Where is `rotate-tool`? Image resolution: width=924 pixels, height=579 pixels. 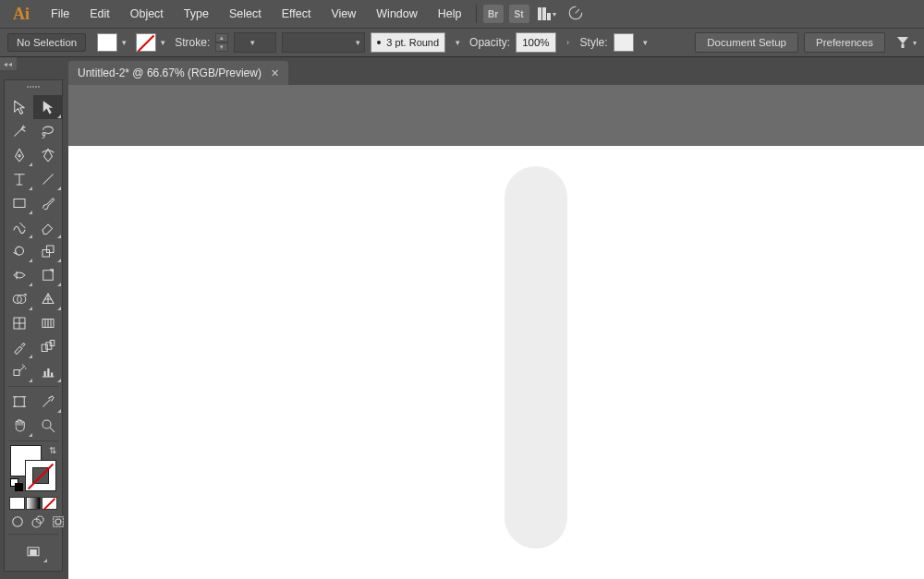
rotate-tool is located at coordinates (18, 251).